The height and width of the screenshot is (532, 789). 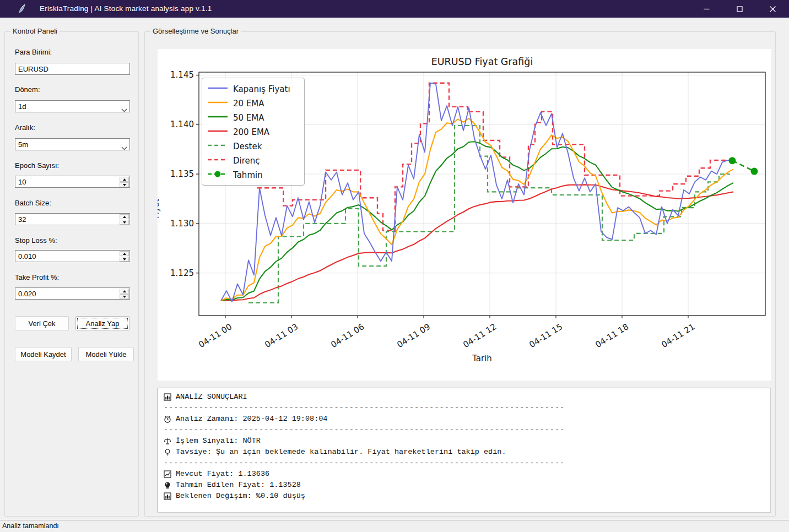 I want to click on results-text: Tavsiye: Şu an için beklemede kalınabili…, so click(x=341, y=452).